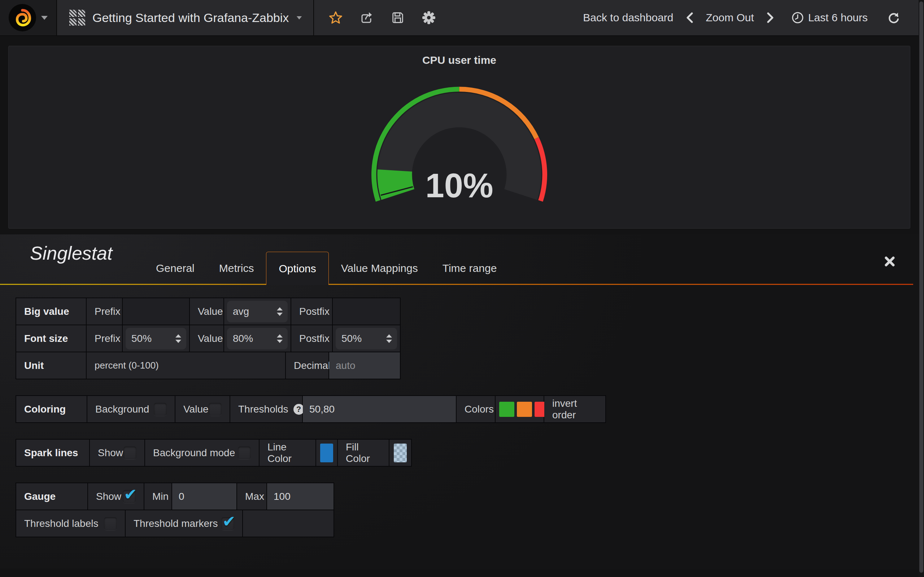 The height and width of the screenshot is (577, 924). Describe the element at coordinates (311, 409) in the screenshot. I see `coloring-table: Coloring Background Value Thresholds ? C…` at that location.